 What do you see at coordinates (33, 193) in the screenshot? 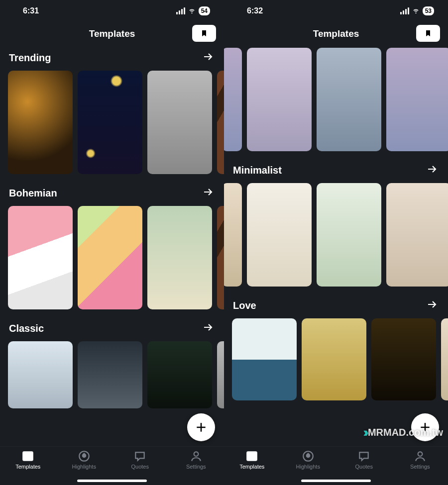
I see `section-title: Bohemian` at bounding box center [33, 193].